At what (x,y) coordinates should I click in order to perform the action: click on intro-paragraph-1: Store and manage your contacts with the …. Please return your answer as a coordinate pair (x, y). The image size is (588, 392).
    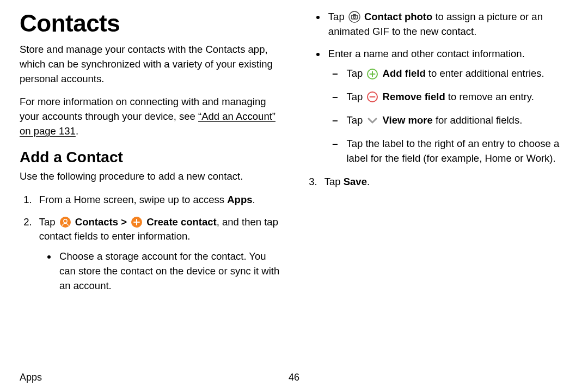
    Looking at the image, I should click on (151, 64).